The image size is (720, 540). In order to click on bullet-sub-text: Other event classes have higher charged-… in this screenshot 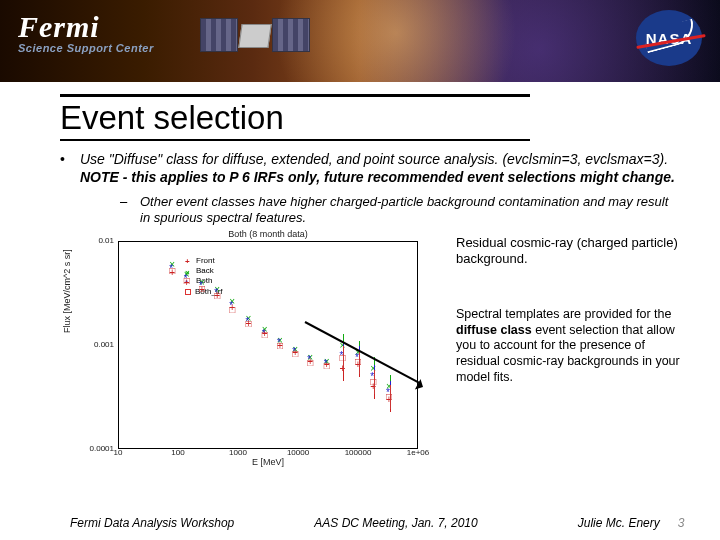, I will do `click(410, 210)`.